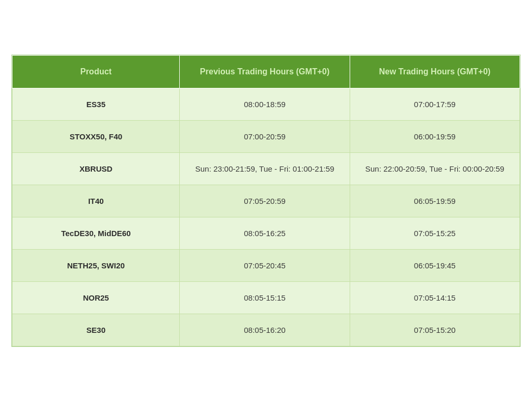 This screenshot has height=401, width=532. Describe the element at coordinates (266, 72) in the screenshot. I see `table-header-row: Product Previous Trading Hours (GMT+0) N…` at that location.